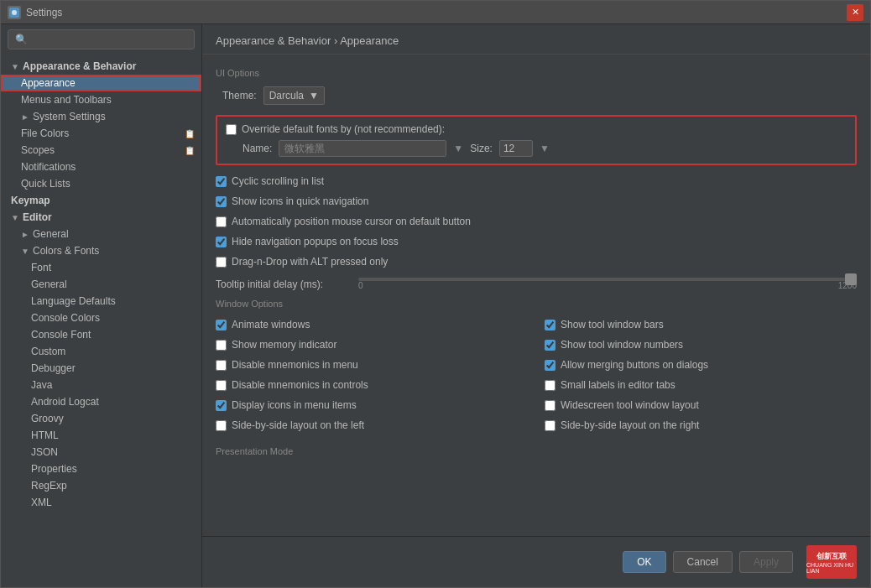 Image resolution: width=871 pixels, height=588 pixels. What do you see at coordinates (42, 502) in the screenshot?
I see `sidebar-item-label: XML` at bounding box center [42, 502].